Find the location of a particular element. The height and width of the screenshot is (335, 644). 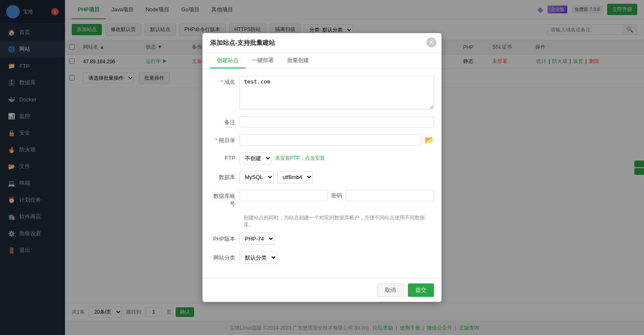

db-account-input: test_com is located at coordinates (283, 195).